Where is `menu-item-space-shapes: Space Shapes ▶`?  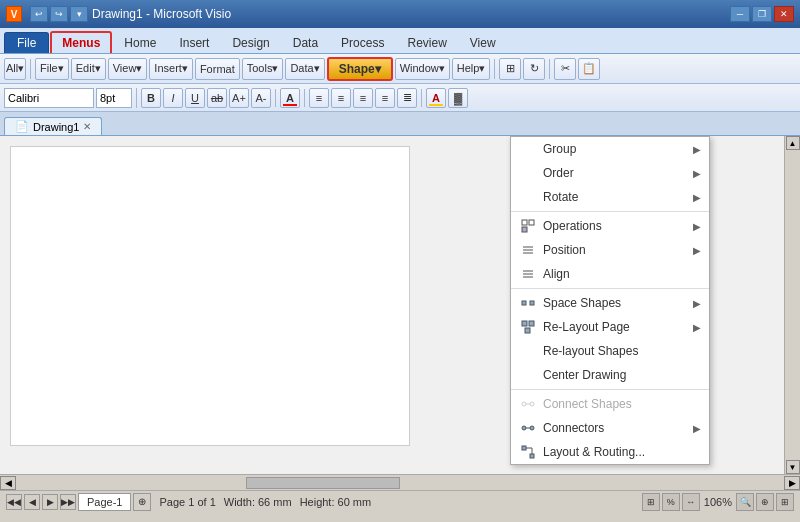 menu-item-space-shapes: Space Shapes ▶ is located at coordinates (610, 303).